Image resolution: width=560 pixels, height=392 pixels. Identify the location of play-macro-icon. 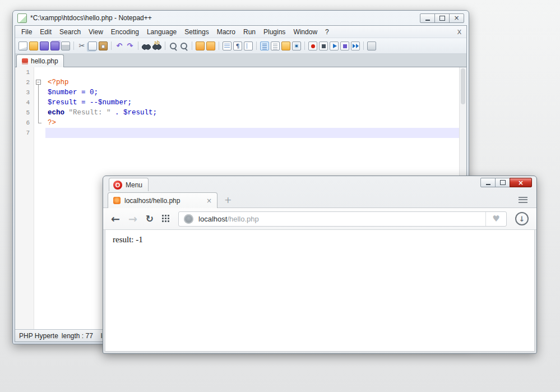
(334, 46).